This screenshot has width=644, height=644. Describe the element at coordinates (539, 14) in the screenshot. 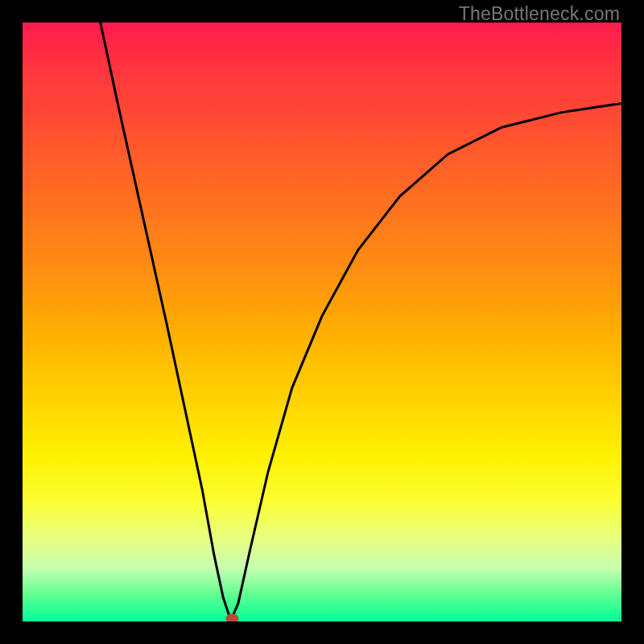

I see `watermark-label: TheBottleneck.com` at that location.